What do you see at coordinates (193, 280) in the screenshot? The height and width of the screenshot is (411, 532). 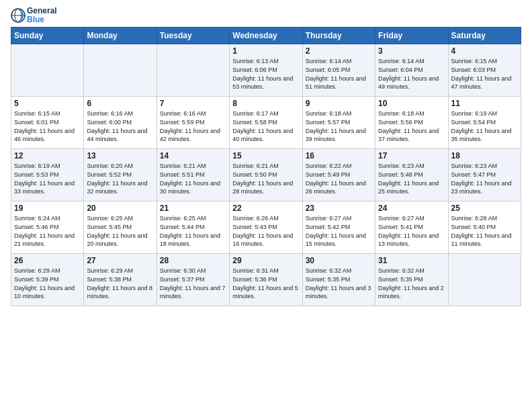 I see `calendar-cell: 28Sunrise: 6:30 AM Sunset: 5:37 PM Dayli…` at bounding box center [193, 280].